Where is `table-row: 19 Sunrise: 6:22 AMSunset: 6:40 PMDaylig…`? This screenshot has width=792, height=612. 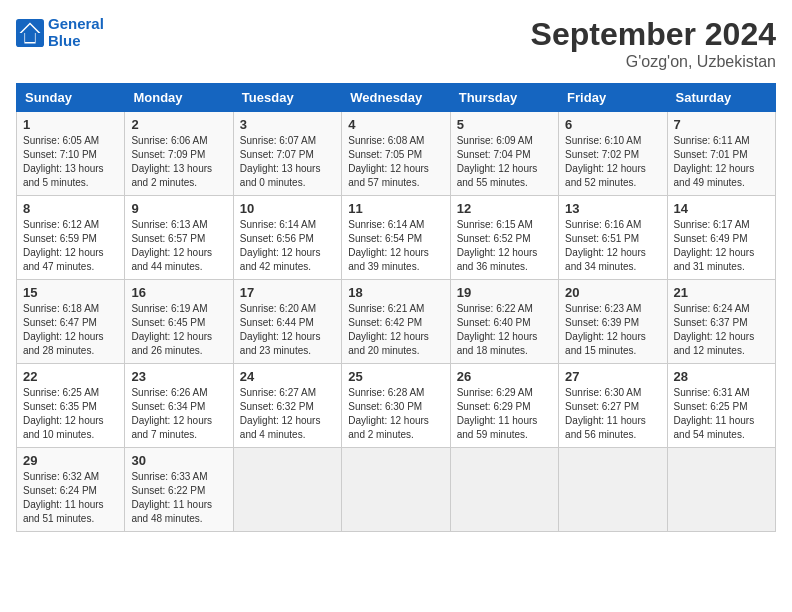 table-row: 19 Sunrise: 6:22 AMSunset: 6:40 PMDaylig… is located at coordinates (504, 322).